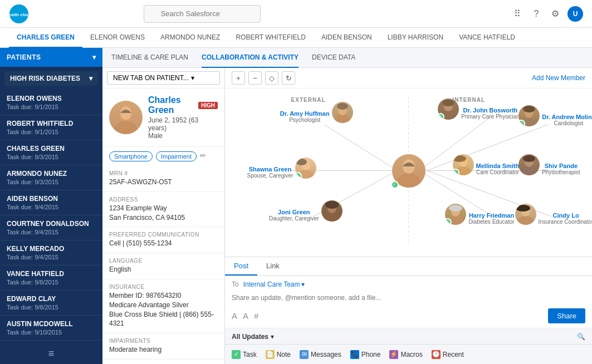  Describe the element at coordinates (272, 284) in the screenshot. I see `to-value-text: Internal Care Team` at that location.